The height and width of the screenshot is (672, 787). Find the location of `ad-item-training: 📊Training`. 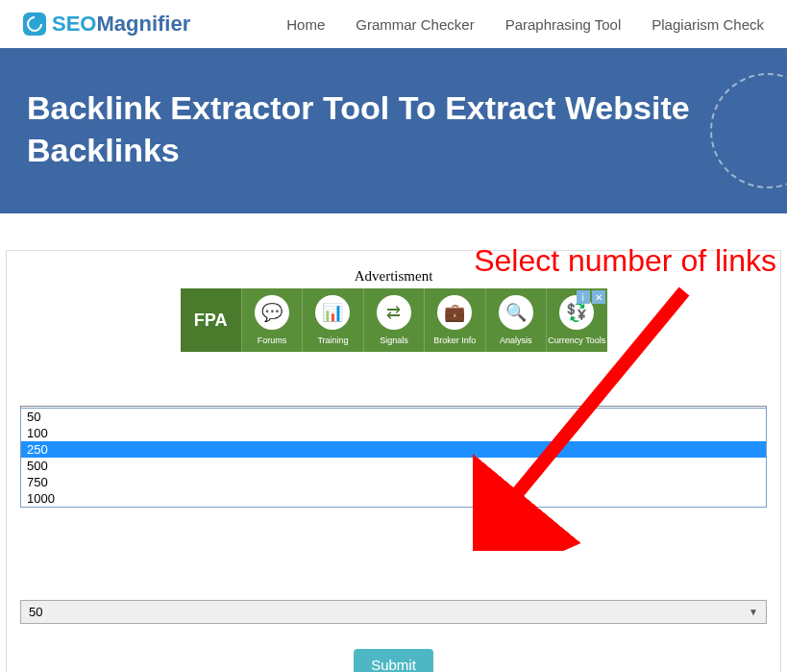

ad-item-training: 📊Training is located at coordinates (332, 320).